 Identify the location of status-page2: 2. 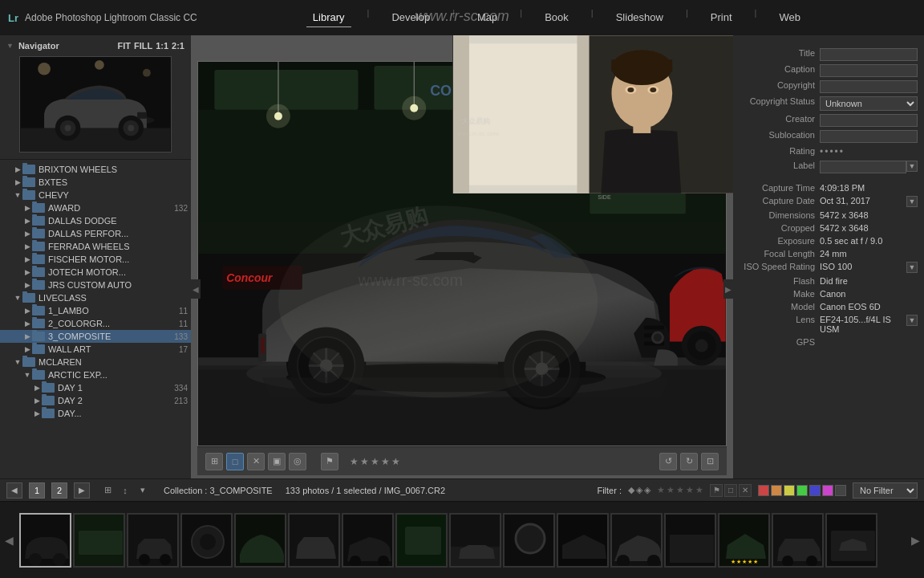
(59, 490).